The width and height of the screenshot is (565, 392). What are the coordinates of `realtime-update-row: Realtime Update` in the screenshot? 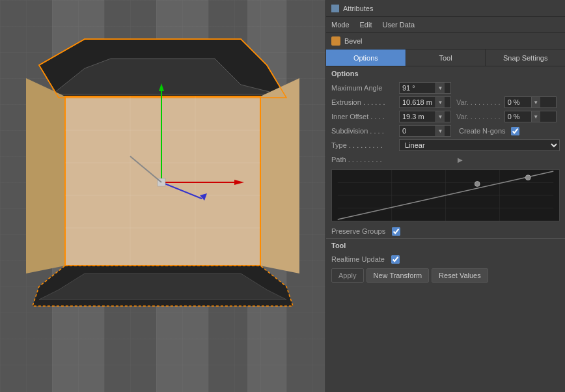 It's located at (445, 259).